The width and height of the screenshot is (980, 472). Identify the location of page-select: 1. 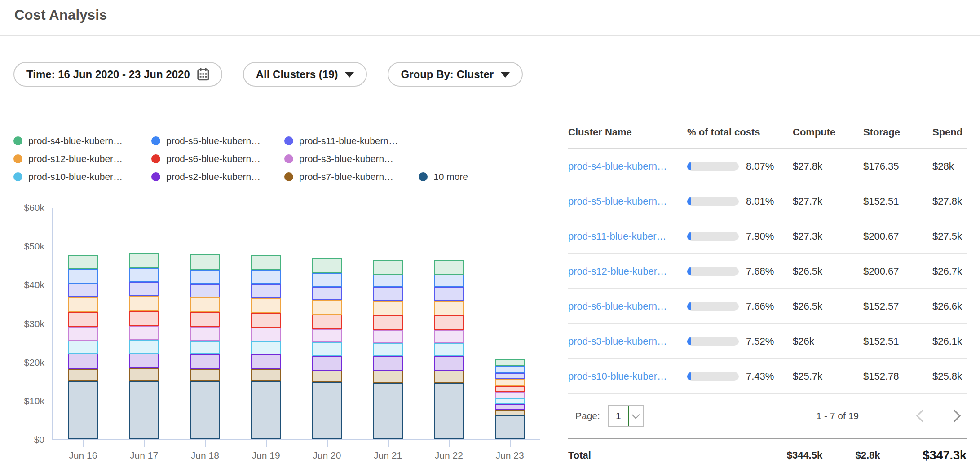
(626, 416).